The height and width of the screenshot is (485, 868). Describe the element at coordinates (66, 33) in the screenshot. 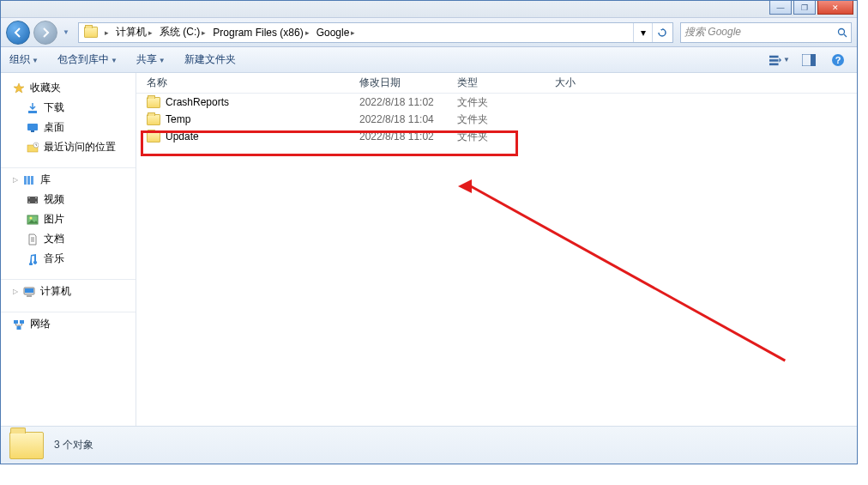

I see `history-dropdown: ▼` at that location.